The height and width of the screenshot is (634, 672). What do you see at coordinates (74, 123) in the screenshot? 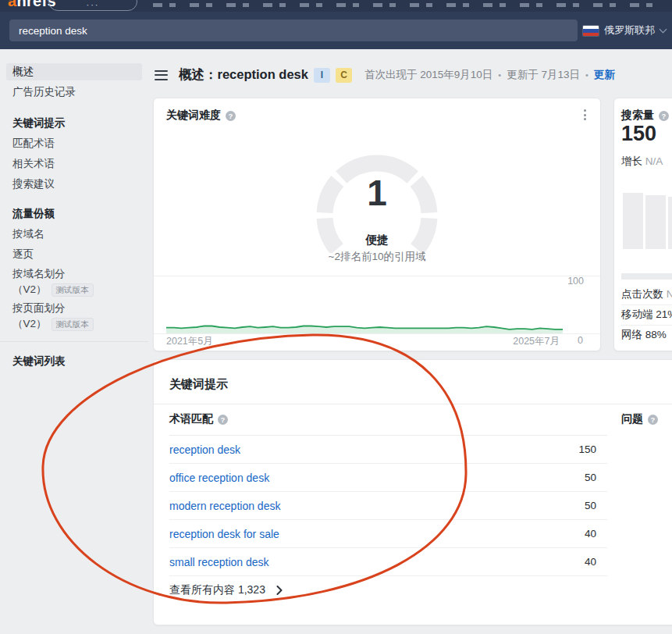
I see `sidebar-header-keyword-ideas: 关键词提示` at bounding box center [74, 123].